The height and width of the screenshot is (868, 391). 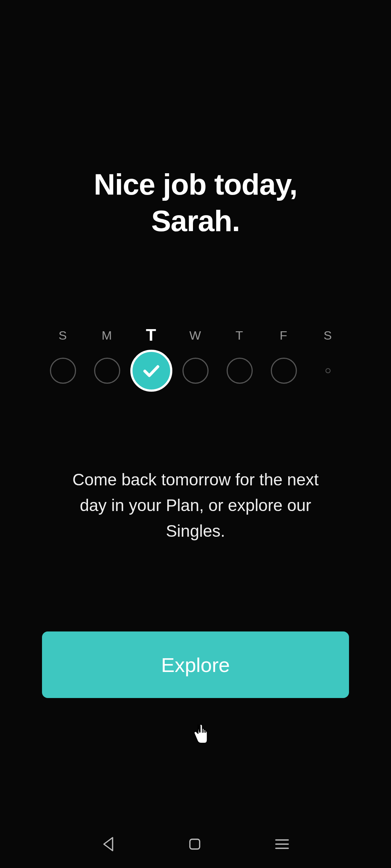 What do you see at coordinates (196, 221) in the screenshot?
I see `title-line-2: Sarah.` at bounding box center [196, 221].